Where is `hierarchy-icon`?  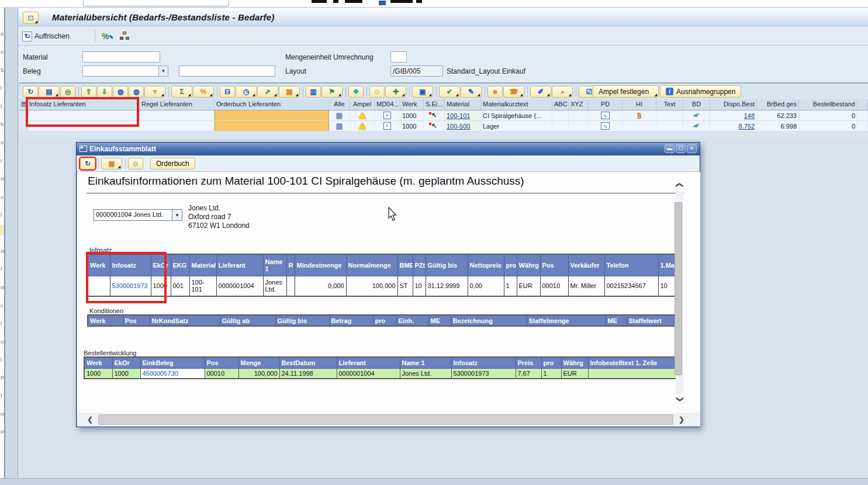
hierarchy-icon is located at coordinates (125, 36).